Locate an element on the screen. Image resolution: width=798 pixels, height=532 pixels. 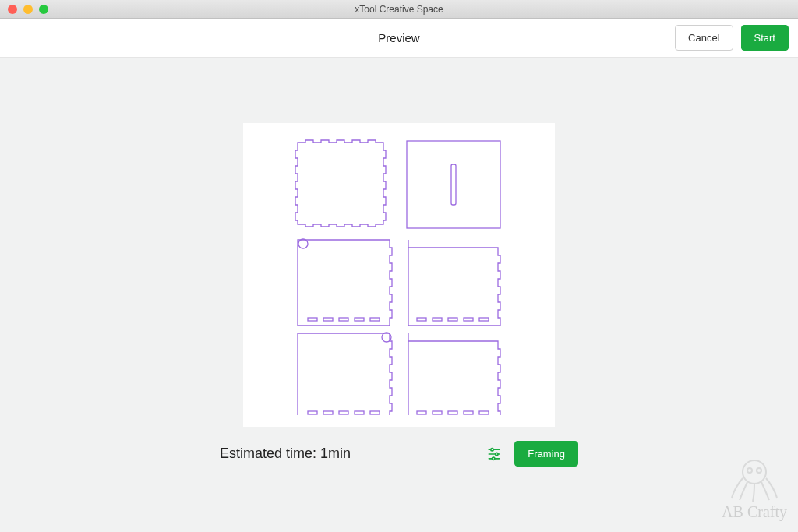
start-button: Start is located at coordinates (765, 37).